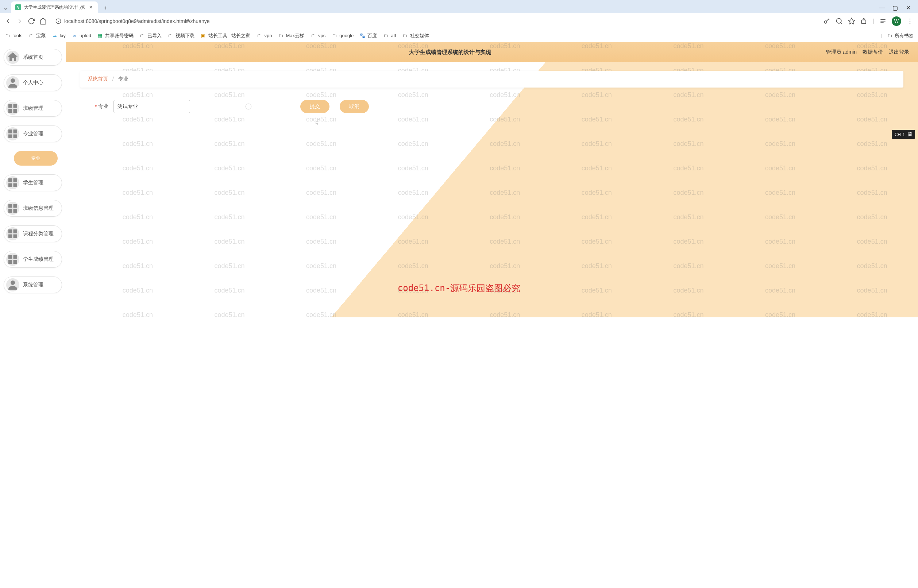 The height and width of the screenshot is (588, 918). What do you see at coordinates (415, 36) in the screenshot?
I see `bookmark-item: 🗀社交媒体` at bounding box center [415, 36].